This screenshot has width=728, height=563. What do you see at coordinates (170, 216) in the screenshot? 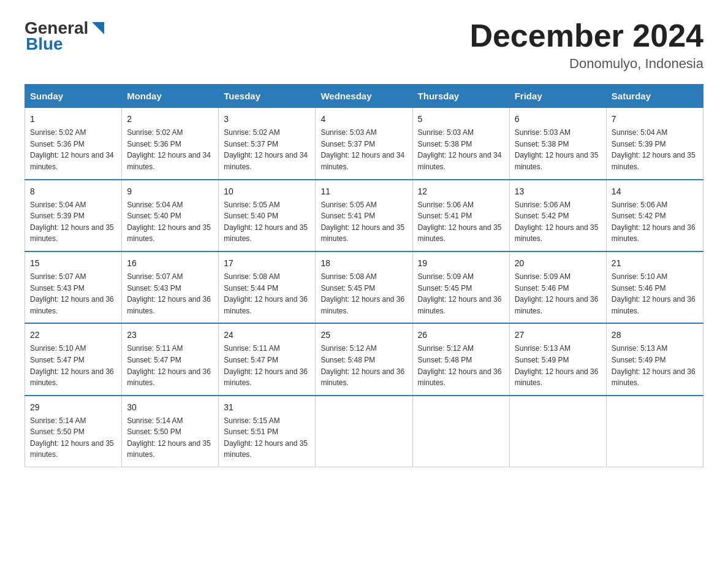
I see `calendar-day-cell: 9 Sunrise: 5:04 AMSunset: 5:40 PMDayligh…` at bounding box center [170, 216].